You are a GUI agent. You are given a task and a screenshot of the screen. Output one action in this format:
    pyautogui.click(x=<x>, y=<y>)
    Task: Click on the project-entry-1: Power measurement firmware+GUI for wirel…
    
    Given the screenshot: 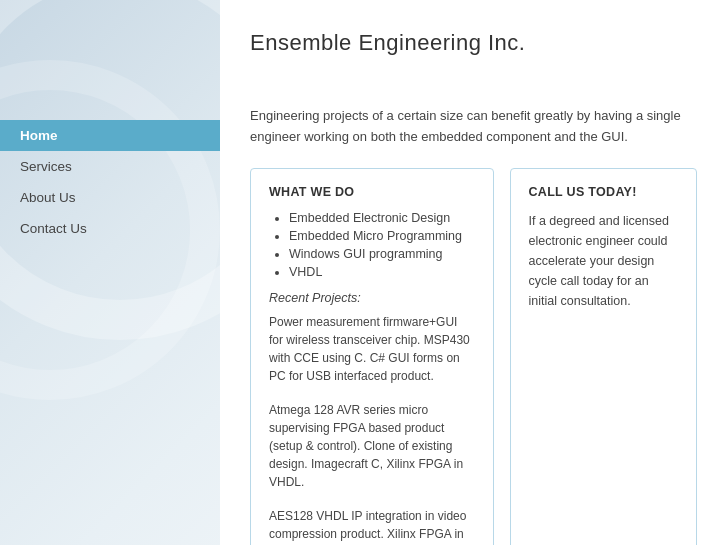 What is the action you would take?
    pyautogui.click(x=372, y=349)
    